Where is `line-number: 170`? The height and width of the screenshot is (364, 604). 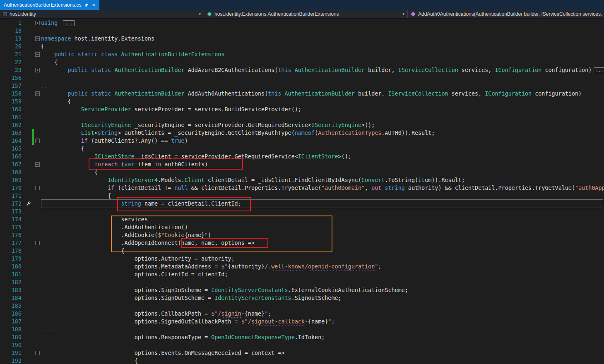 line-number: 170 is located at coordinates (12, 188).